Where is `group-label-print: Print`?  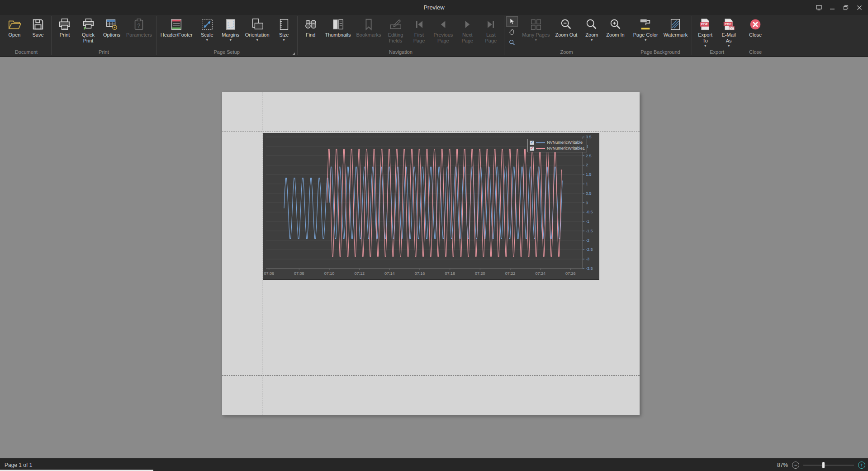
group-label-print: Print is located at coordinates (104, 52).